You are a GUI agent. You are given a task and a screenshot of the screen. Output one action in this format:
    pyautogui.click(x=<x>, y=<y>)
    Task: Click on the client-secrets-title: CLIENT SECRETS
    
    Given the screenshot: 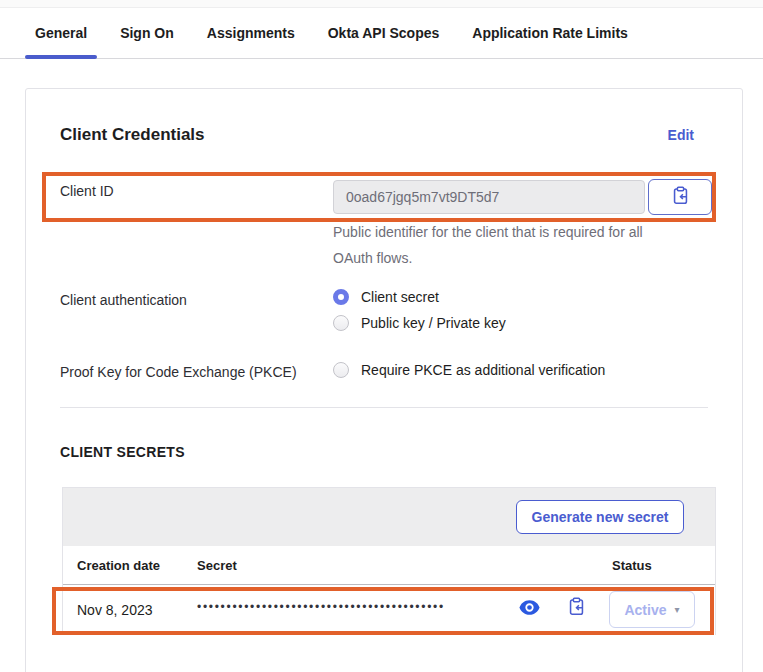 What is the action you would take?
    pyautogui.click(x=122, y=452)
    